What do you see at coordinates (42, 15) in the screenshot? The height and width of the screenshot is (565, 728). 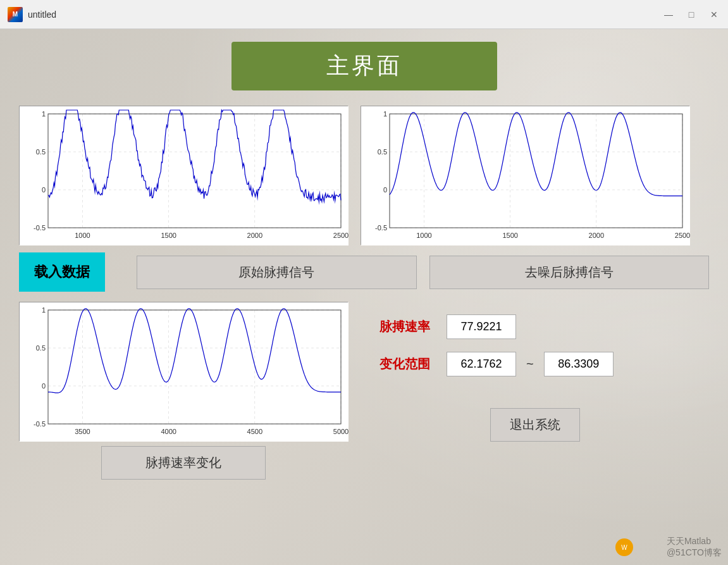 I see `window-title: untitled` at bounding box center [42, 15].